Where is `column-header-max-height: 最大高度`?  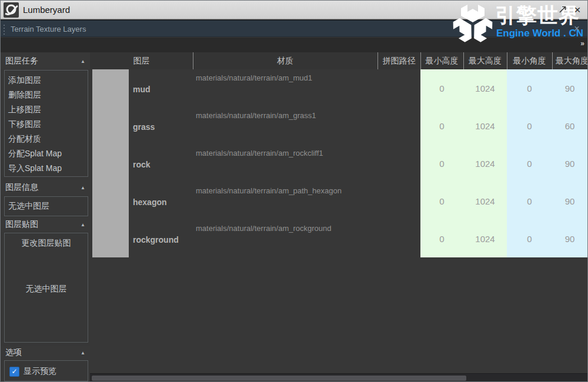 column-header-max-height: 最大高度 is located at coordinates (485, 61).